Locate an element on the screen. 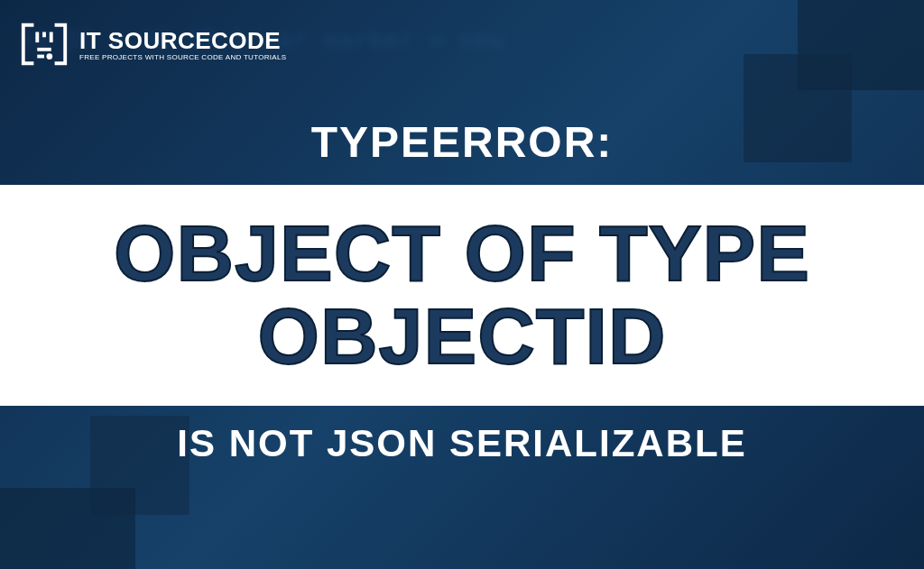 This screenshot has width=924, height=569. error-type-label: TYPEERROR: is located at coordinates (462, 142).